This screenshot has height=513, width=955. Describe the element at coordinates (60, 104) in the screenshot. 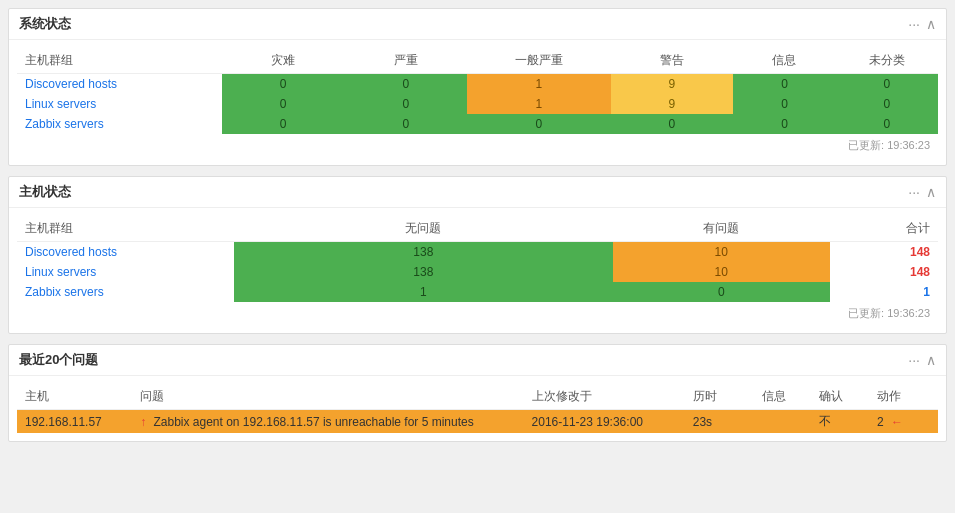

I see `sys-host-link-1: Linux servers` at that location.